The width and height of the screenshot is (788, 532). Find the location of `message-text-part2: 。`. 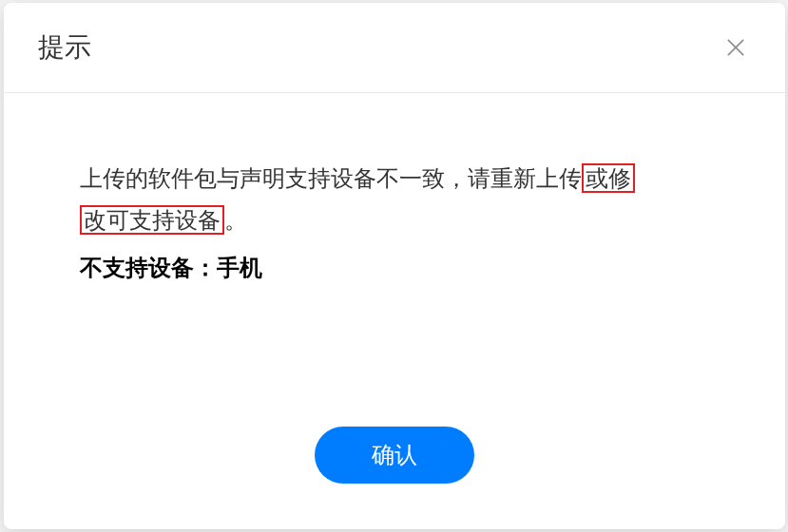

message-text-part2: 。 is located at coordinates (236, 220).